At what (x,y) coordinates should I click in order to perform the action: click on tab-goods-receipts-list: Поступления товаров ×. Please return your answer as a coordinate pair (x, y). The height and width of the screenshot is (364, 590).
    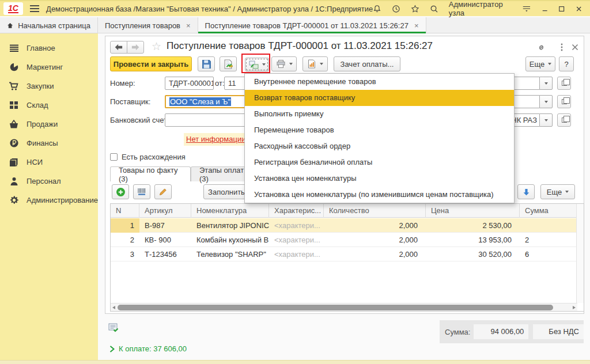
    Looking at the image, I should click on (148, 25).